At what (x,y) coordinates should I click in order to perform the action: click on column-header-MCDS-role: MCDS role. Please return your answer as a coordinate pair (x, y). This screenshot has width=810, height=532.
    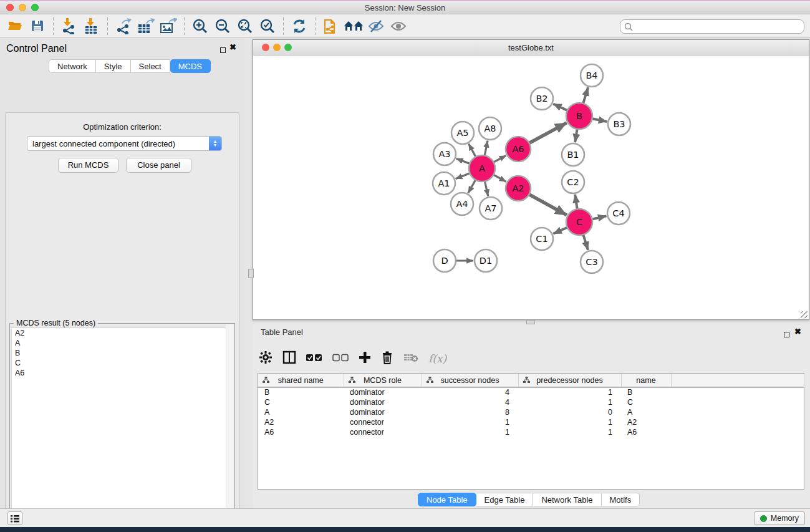
    Looking at the image, I should click on (383, 380).